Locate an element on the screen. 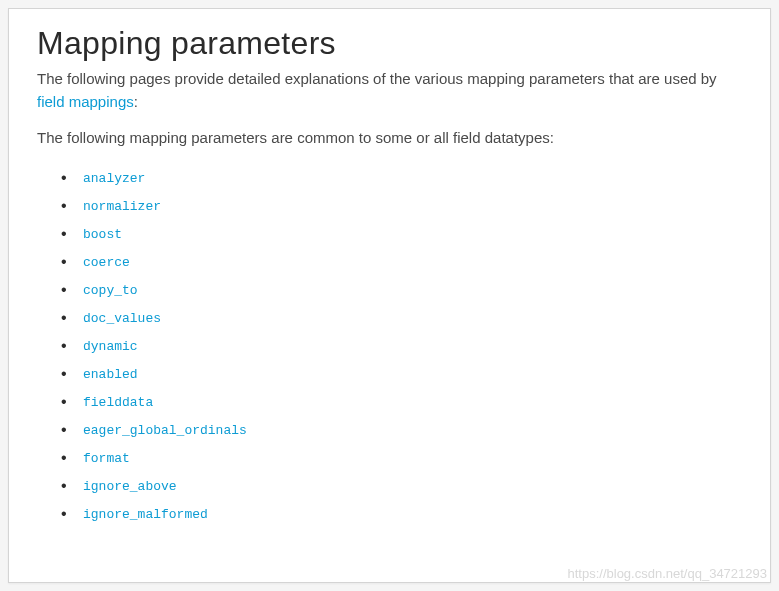 The image size is (779, 591). intro-text-before: The following pages provide detailed exp… is located at coordinates (377, 78).